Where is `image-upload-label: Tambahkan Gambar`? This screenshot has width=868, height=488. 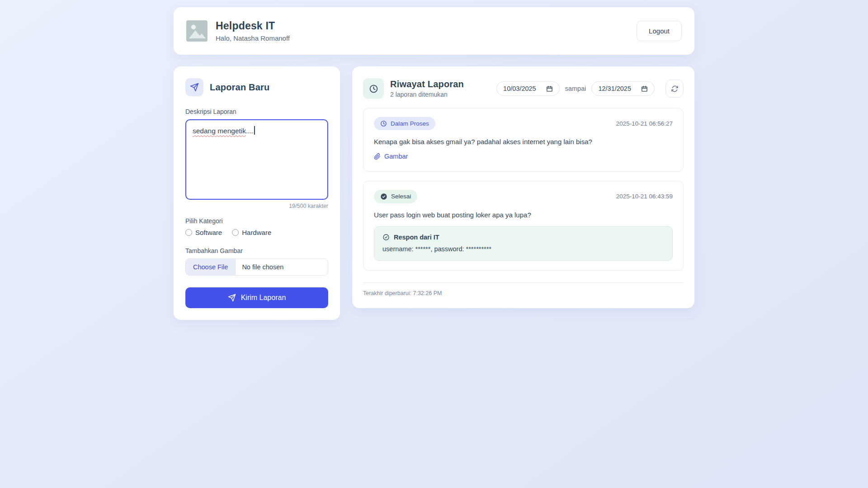 image-upload-label: Tambahkan Gambar is located at coordinates (257, 251).